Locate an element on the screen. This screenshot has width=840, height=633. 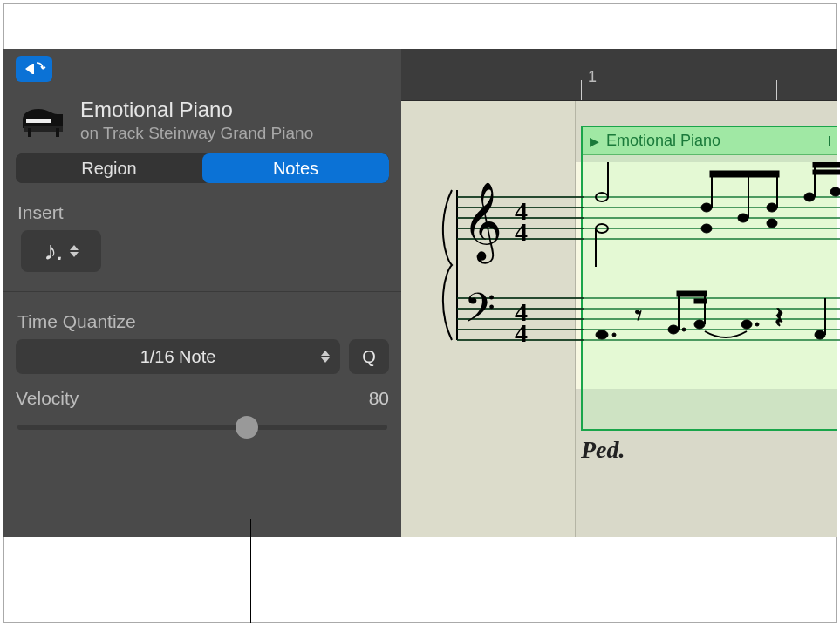
region-name: Emotional Piano is located at coordinates (663, 141).